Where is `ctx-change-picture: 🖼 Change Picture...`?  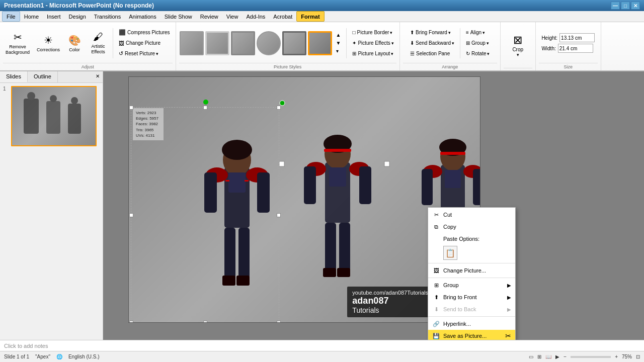
ctx-change-picture: 🖼 Change Picture... is located at coordinates (472, 270).